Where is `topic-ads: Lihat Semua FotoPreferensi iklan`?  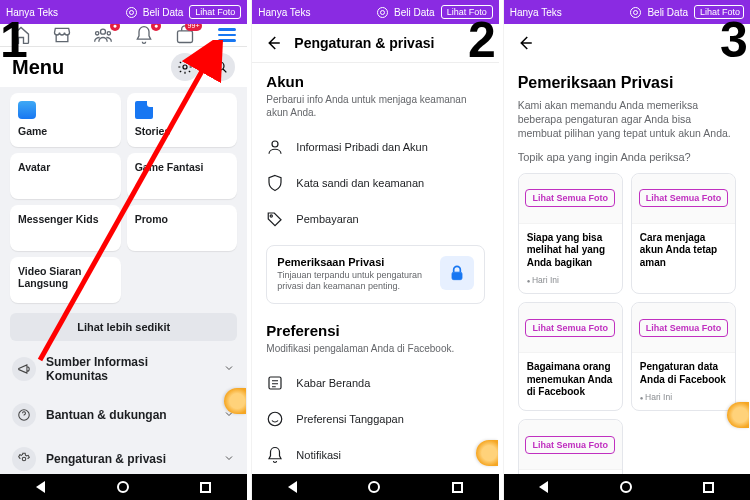
topic-ads: Lihat Semua FotoPreferensi iklan is located at coordinates (570, 446).